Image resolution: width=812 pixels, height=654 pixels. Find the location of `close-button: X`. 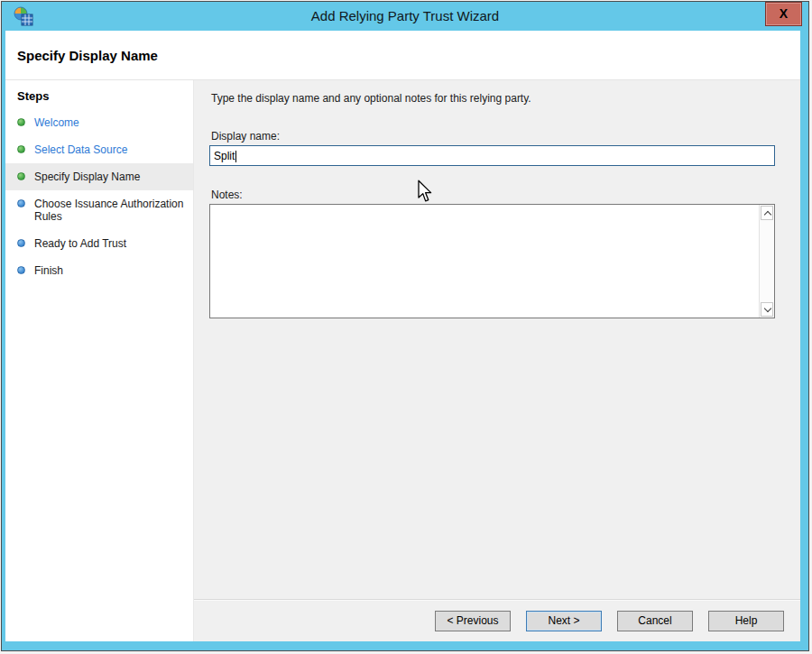

close-button: X is located at coordinates (783, 14).